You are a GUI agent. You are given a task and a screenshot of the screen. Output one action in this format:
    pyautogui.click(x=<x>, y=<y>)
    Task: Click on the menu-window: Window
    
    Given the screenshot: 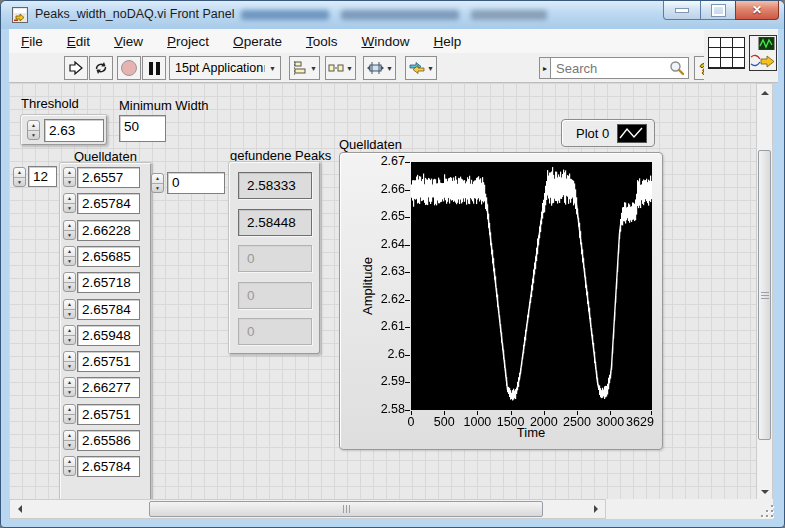 What is the action you would take?
    pyautogui.click(x=385, y=42)
    